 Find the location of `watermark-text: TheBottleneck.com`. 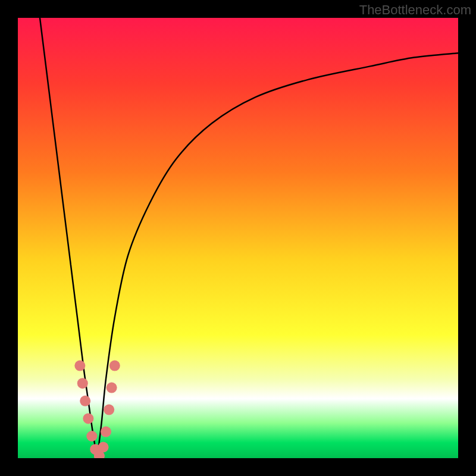

watermark-text: TheBottleneck.com is located at coordinates (415, 10).